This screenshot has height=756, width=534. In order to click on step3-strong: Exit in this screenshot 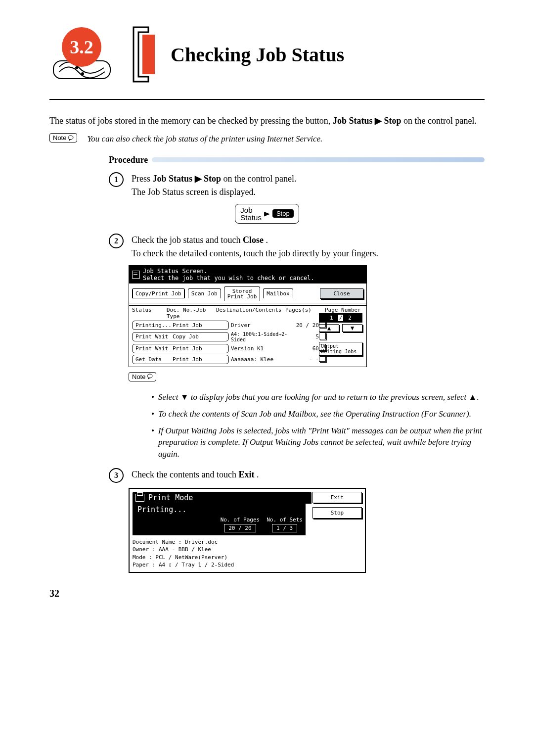, I will do `click(246, 474)`.